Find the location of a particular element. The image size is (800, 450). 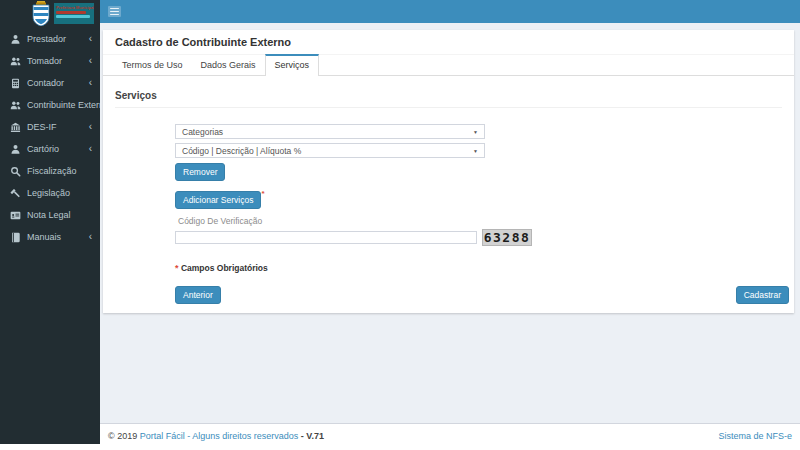

previous-button: Anterior is located at coordinates (198, 295).